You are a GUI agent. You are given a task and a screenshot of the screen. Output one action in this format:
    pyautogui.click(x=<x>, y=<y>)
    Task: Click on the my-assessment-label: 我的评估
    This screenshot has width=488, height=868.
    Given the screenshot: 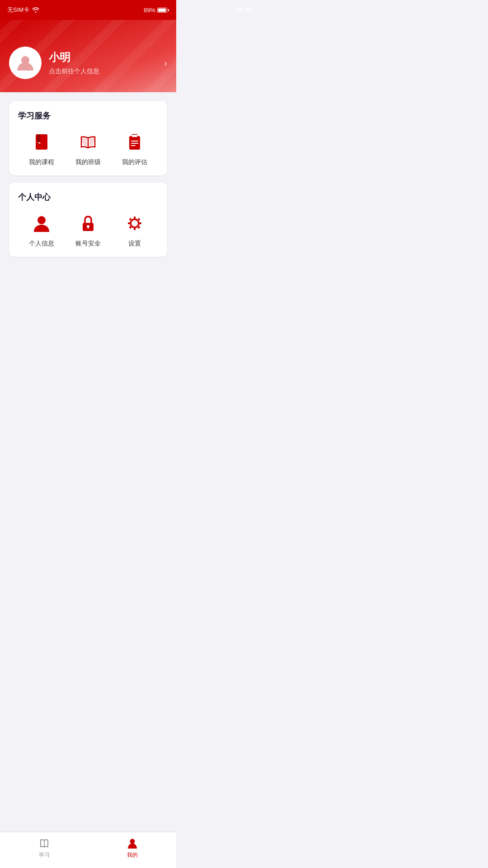 What is the action you would take?
    pyautogui.click(x=135, y=162)
    